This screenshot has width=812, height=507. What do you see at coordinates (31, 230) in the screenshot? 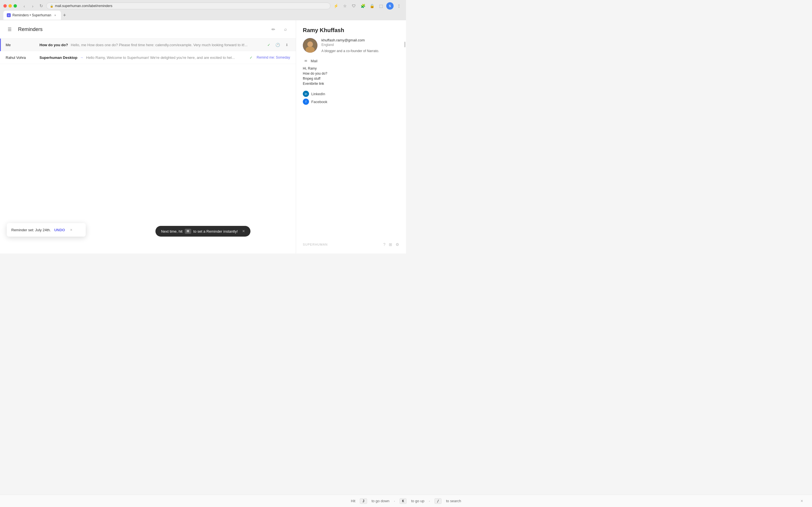
I see `toast-text: Reminder set: July 24th.` at bounding box center [31, 230].